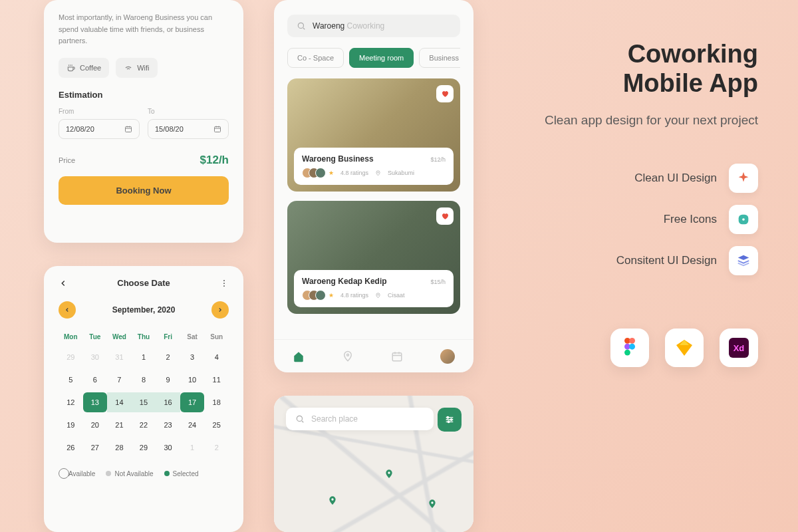 The height and width of the screenshot is (532, 798). Describe the element at coordinates (193, 425) in the screenshot. I see `day-cell: 24` at that location.